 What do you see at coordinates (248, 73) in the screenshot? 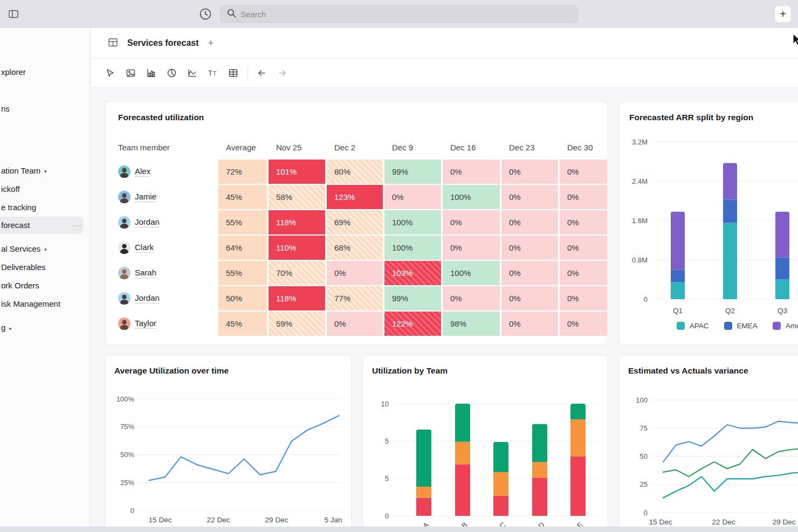
I see `toolbar-divider` at bounding box center [248, 73].